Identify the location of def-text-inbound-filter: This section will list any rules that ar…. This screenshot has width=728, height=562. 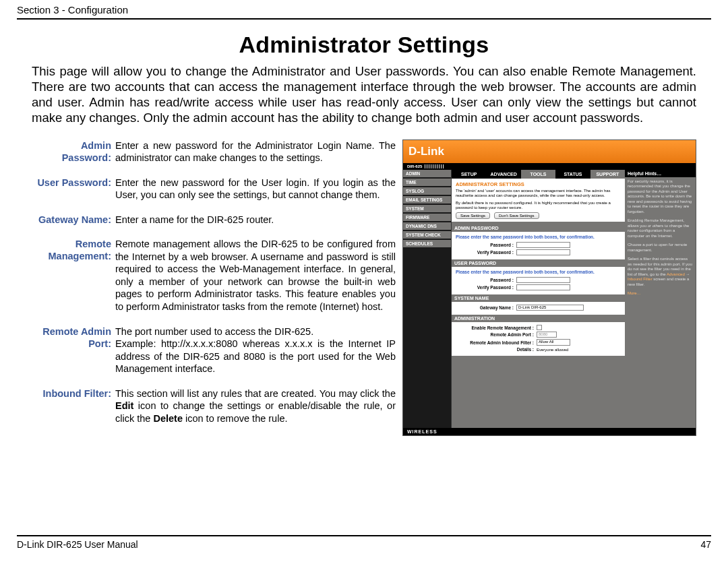
(255, 406).